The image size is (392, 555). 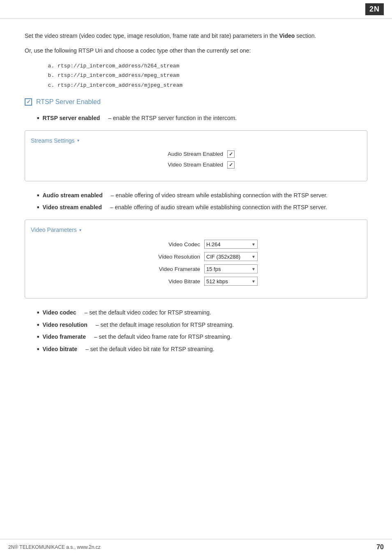 I want to click on video-bitrate-value: 512 kbps, so click(x=217, y=281).